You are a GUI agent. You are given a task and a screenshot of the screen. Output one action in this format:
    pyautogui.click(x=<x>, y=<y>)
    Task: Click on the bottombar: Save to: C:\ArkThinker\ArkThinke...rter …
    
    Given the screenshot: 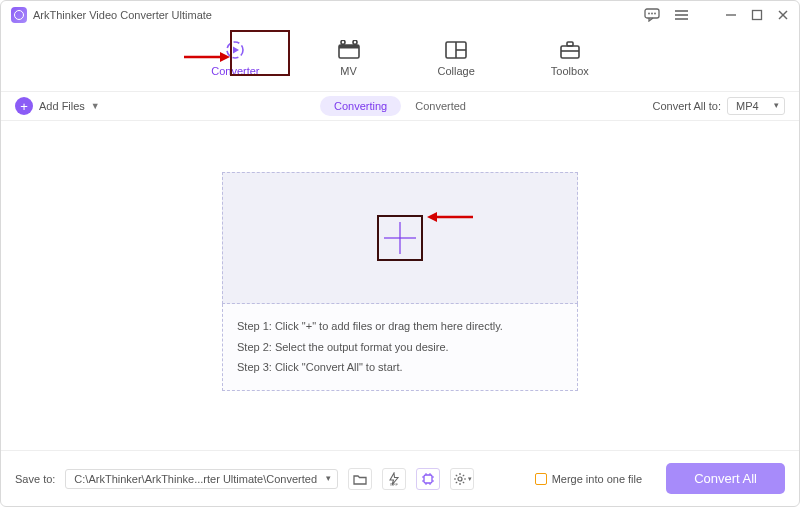 What is the action you would take?
    pyautogui.click(x=400, y=478)
    